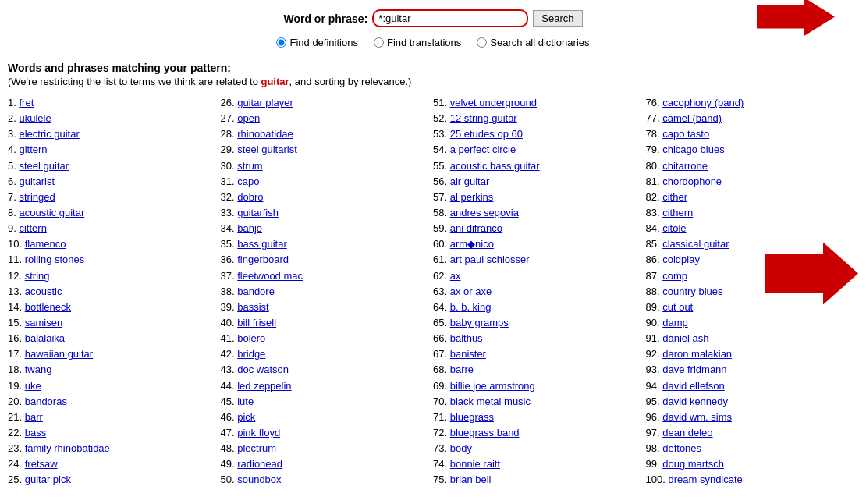  What do you see at coordinates (468, 354) in the screenshot?
I see `item-link: banister` at bounding box center [468, 354].